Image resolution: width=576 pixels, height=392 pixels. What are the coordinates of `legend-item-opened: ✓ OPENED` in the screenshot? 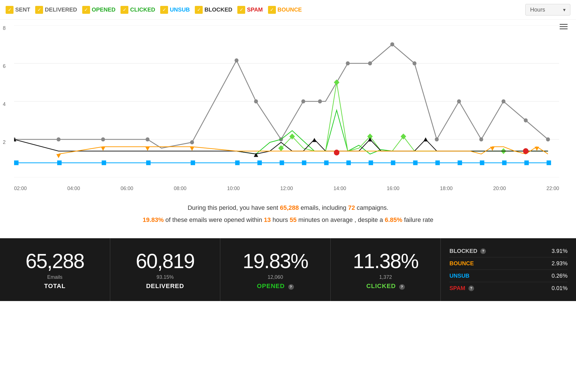 It's located at (99, 10).